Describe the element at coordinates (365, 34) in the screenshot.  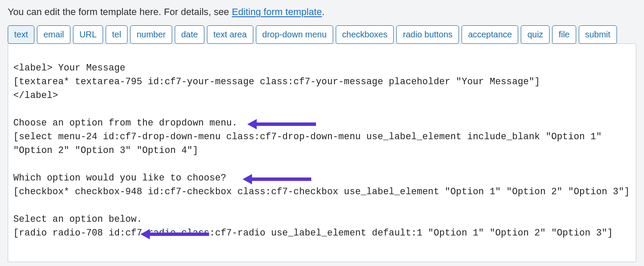
I see `tag-button-checkboxes: checkboxes` at that location.